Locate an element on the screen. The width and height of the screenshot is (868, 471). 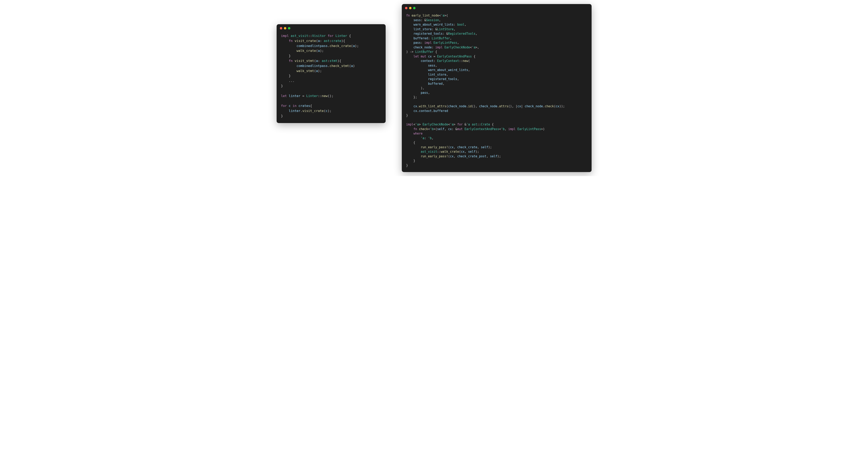
code-window-right: fn early_lint_node<'a>( sess: &Session, … is located at coordinates (497, 88).